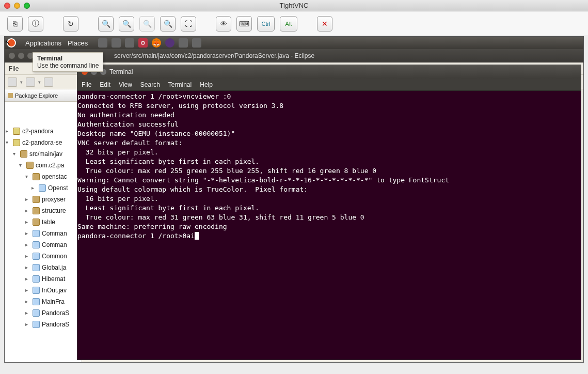  What do you see at coordinates (126, 24) in the screenshot?
I see `zoom-out-button: 🔍` at bounding box center [126, 24].